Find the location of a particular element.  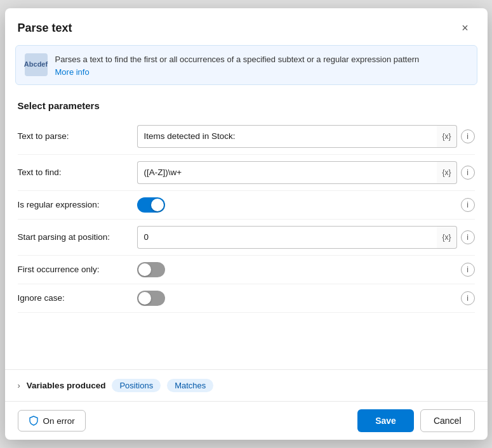

is-regex-toggle is located at coordinates (151, 205).